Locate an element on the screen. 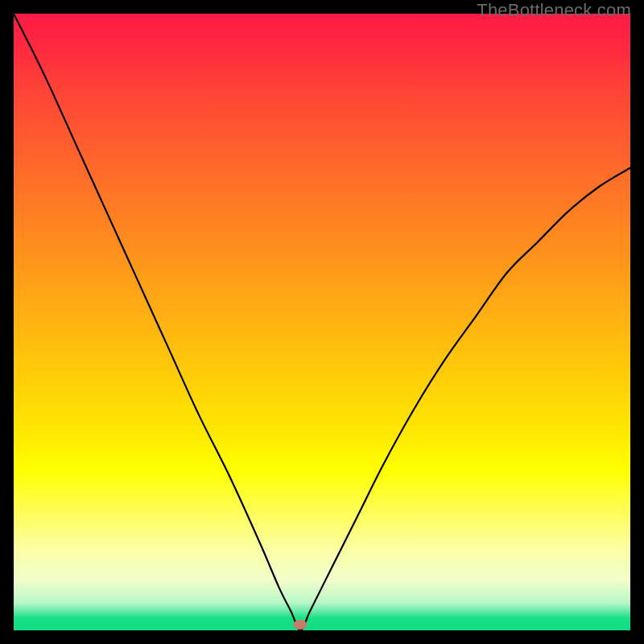 The height and width of the screenshot is (644, 644). watermark-text: TheBottleneck.com is located at coordinates (554, 10).